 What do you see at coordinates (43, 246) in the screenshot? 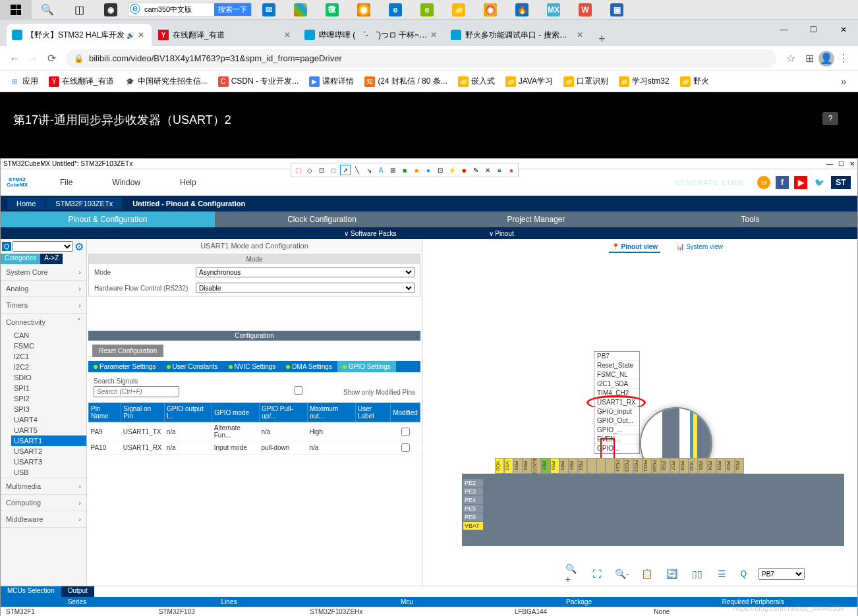
I see `category-select` at bounding box center [43, 246].